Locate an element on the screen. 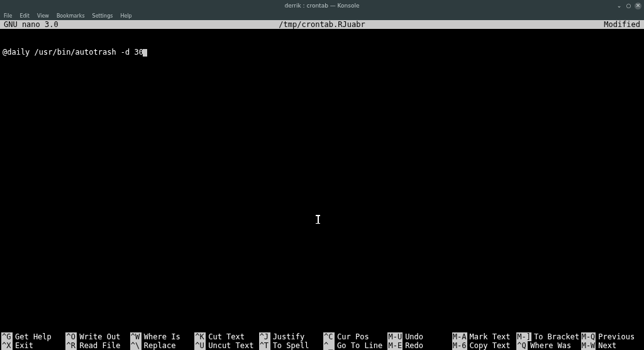 The height and width of the screenshot is (350, 644). shortcut-previous: M-QPrevious is located at coordinates (612, 337).